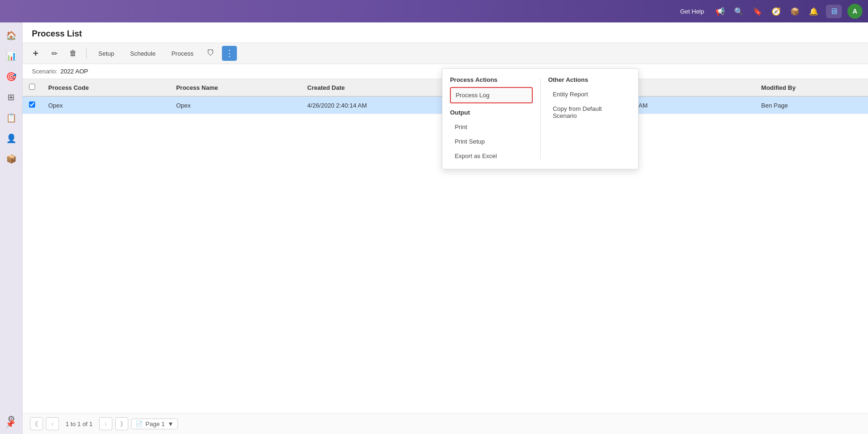  I want to click on sidebar-item-grid: ⊞, so click(11, 97).